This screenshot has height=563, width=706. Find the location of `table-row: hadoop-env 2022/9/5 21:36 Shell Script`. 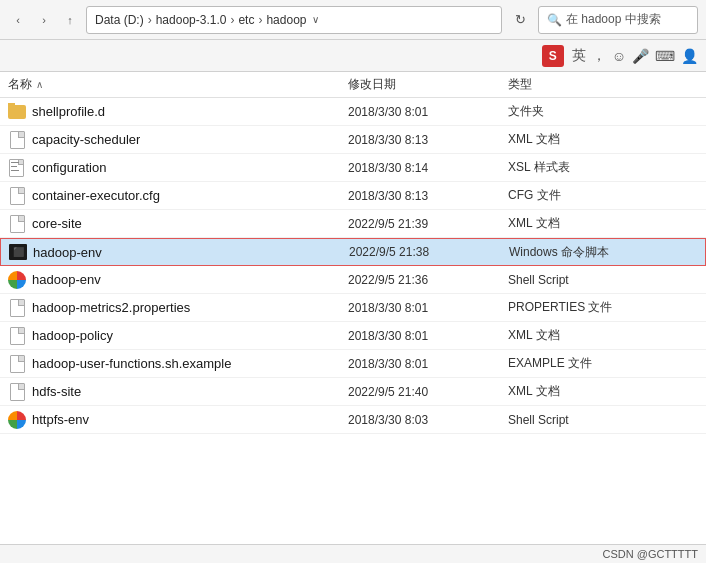

table-row: hadoop-env 2022/9/5 21:36 Shell Script is located at coordinates (353, 280).